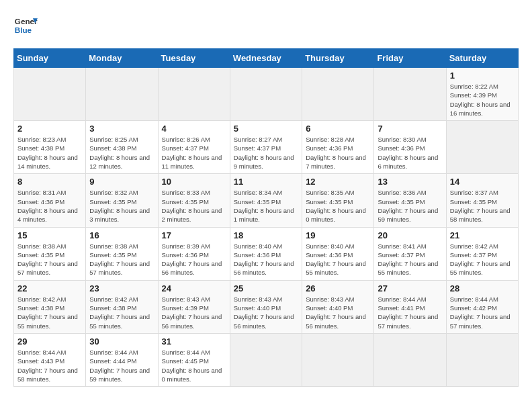 The width and height of the screenshot is (532, 411). I want to click on calendar-week-4: 15Sunrise: 8:38 AMSunset: 4:35 PMDayligh…, so click(266, 254).